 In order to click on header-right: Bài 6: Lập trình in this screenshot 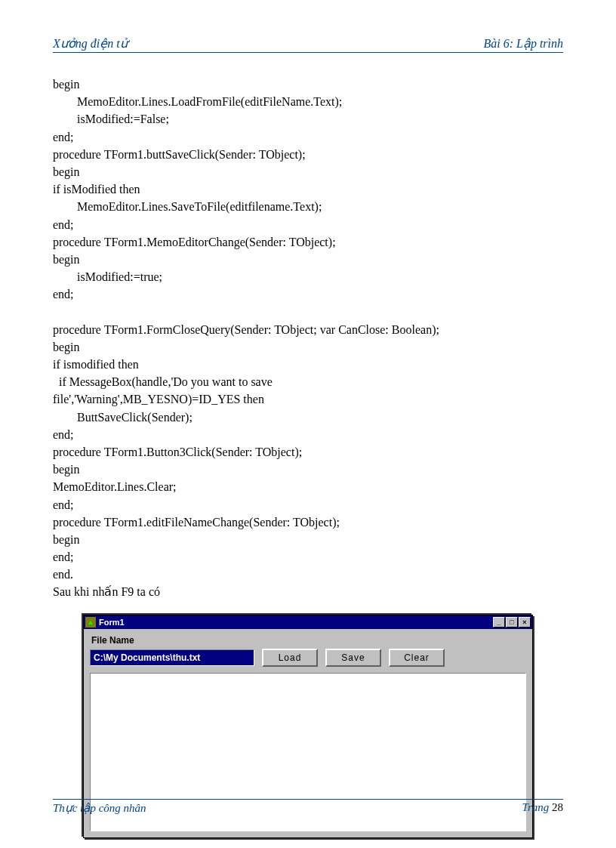, I will do `click(523, 44)`.